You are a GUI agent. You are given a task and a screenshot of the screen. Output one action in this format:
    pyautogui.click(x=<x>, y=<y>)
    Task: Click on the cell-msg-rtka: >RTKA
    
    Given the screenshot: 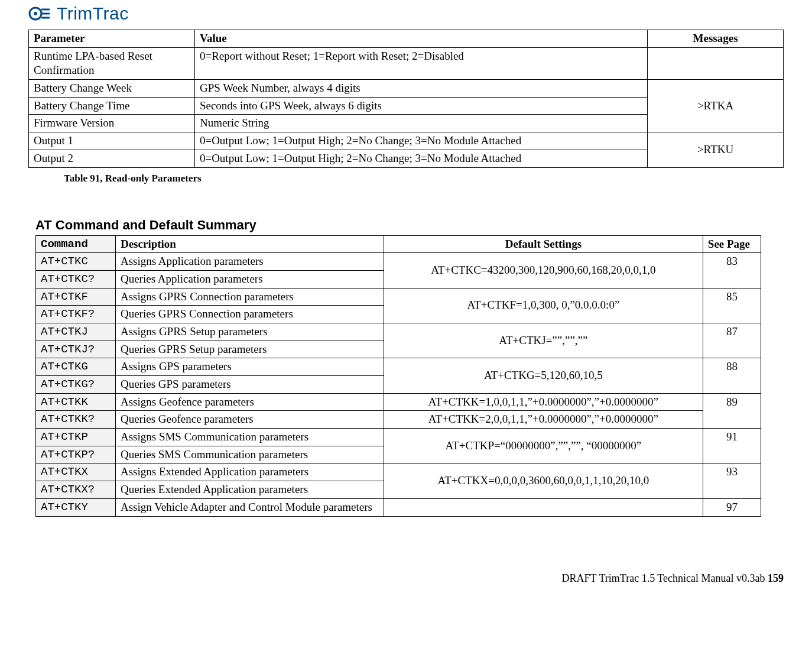 What is the action you would take?
    pyautogui.click(x=716, y=106)
    